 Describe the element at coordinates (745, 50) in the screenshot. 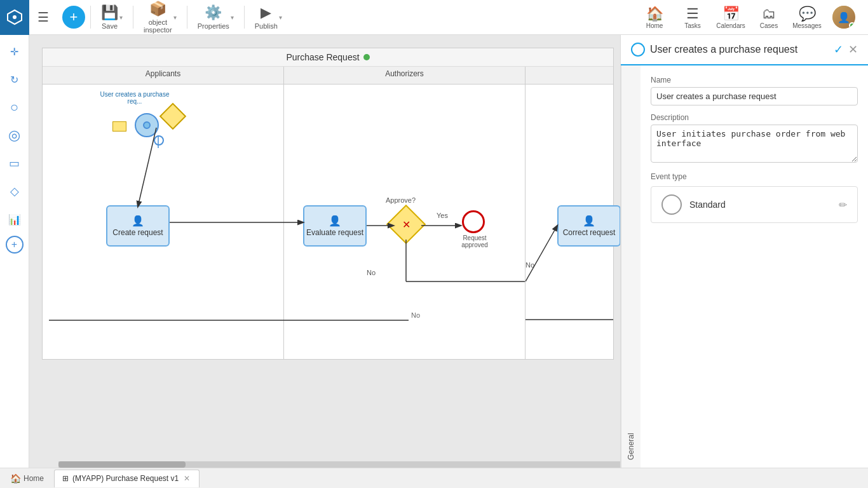

I see `panel-header: User creates a purchase request ✓ ✕` at that location.